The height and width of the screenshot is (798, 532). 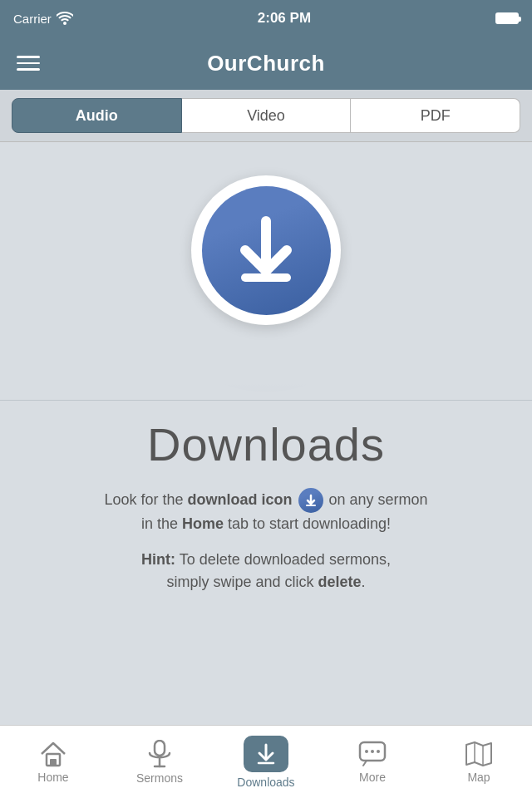 What do you see at coordinates (65, 18) in the screenshot?
I see `wifi-icon` at bounding box center [65, 18].